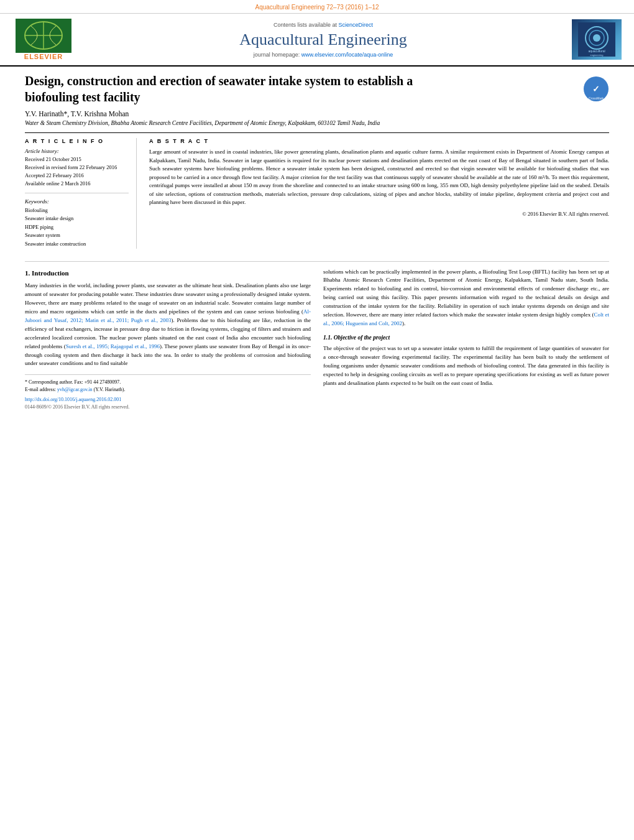  I want to click on contents-text: Contents lists available at, so click(305, 25).